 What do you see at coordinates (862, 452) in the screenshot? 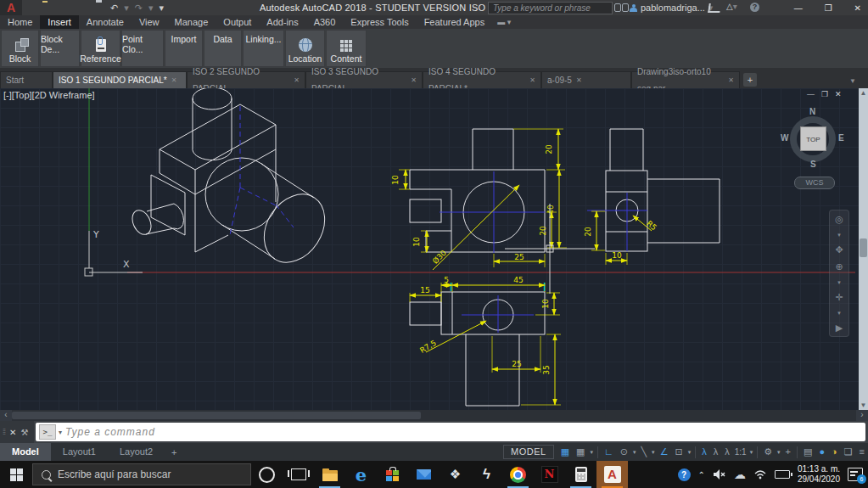
I see `customization-menu-icon` at bounding box center [862, 452].